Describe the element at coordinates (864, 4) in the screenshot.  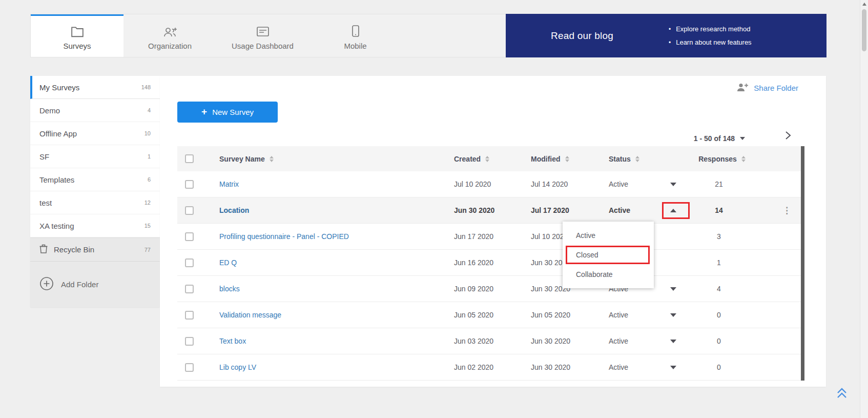
I see `scrollbar-up-arrow-icon` at that location.